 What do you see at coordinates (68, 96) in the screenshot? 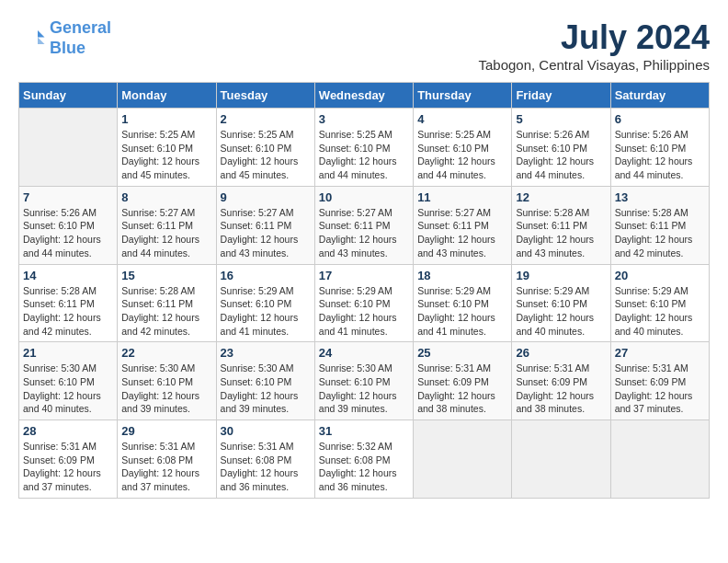
I see `weekday-header-sunday: Sunday` at bounding box center [68, 96].